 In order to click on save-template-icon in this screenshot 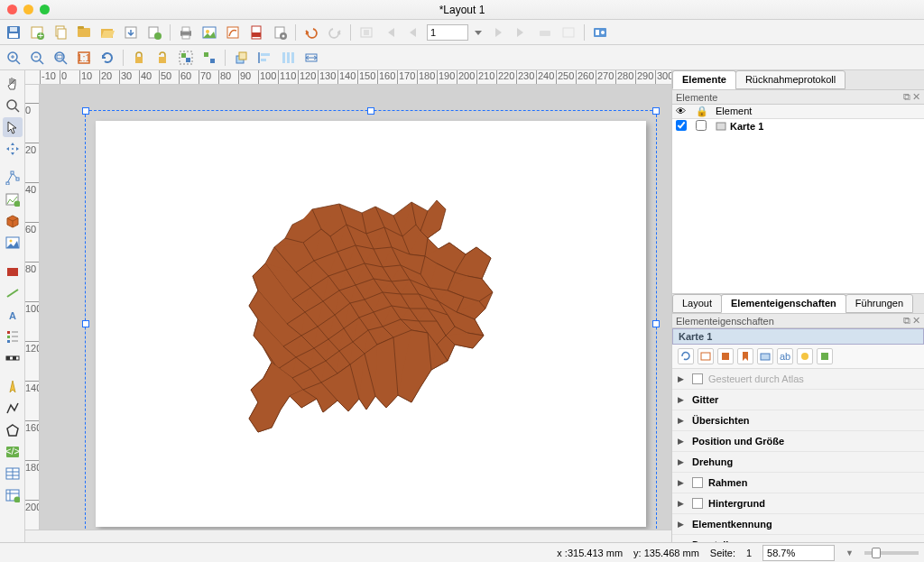, I will do `click(131, 32)`.